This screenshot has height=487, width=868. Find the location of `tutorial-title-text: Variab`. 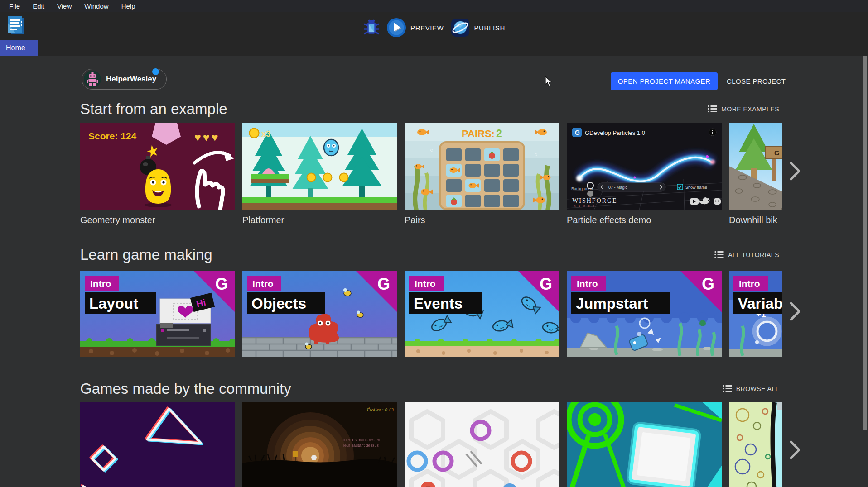

tutorial-title-text: Variab is located at coordinates (760, 303).